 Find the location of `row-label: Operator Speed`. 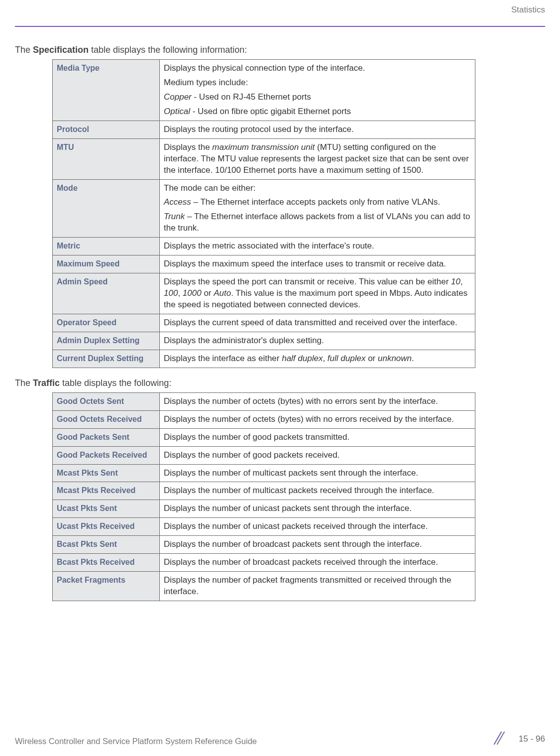

row-label: Operator Speed is located at coordinates (107, 323).